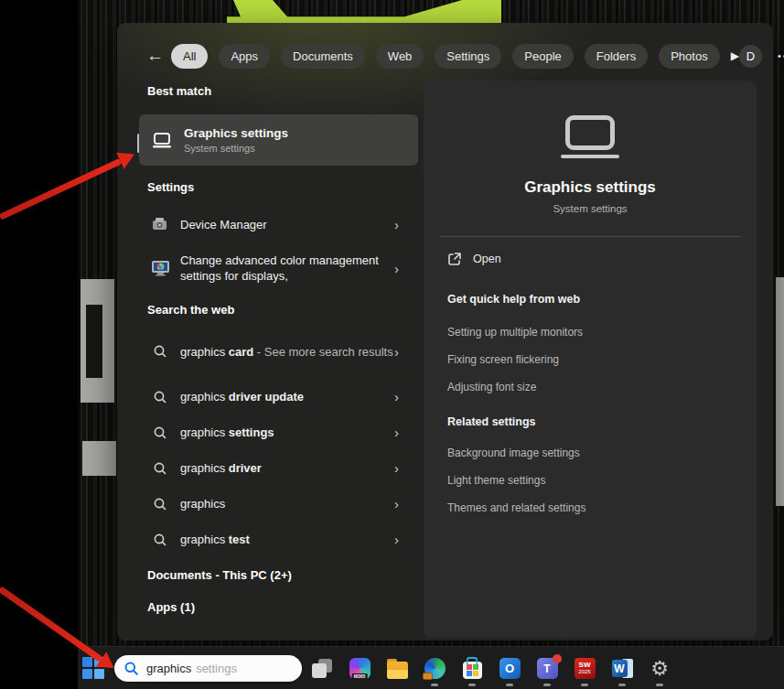 This screenshot has width=784, height=689. I want to click on file-explorer-button, so click(397, 669).